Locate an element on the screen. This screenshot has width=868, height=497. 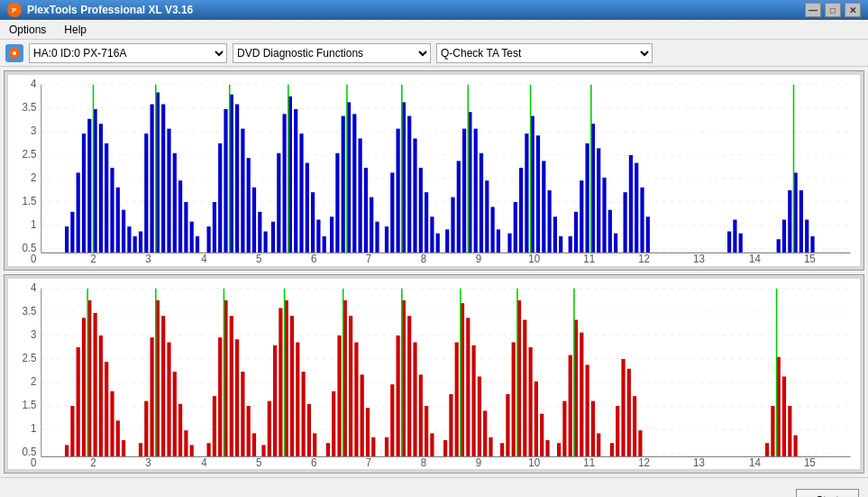
title-buttons: — □ ✕ is located at coordinates (833, 10).